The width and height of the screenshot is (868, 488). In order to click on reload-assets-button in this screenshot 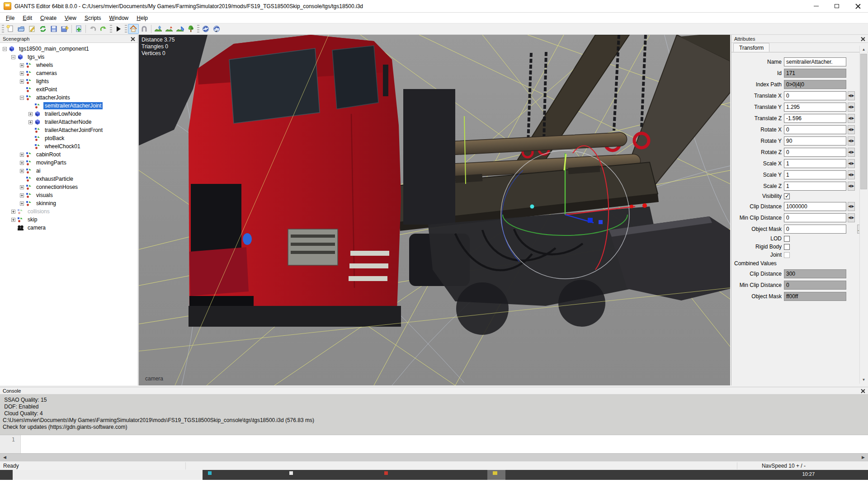, I will do `click(206, 29)`.